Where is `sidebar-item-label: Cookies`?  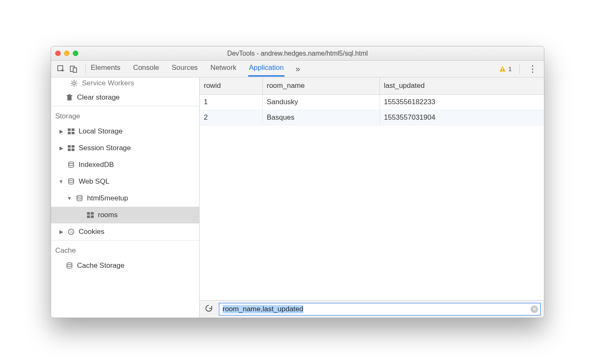 sidebar-item-label: Cookies is located at coordinates (91, 232).